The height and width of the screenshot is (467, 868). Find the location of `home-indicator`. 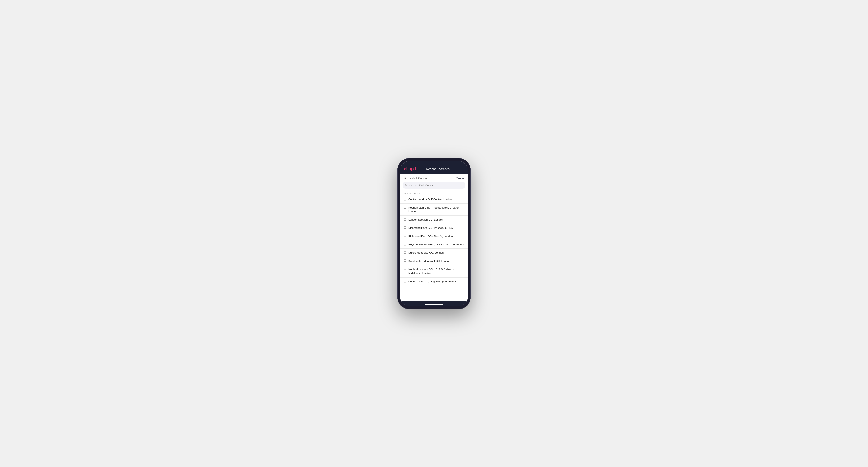

home-indicator is located at coordinates (434, 304).